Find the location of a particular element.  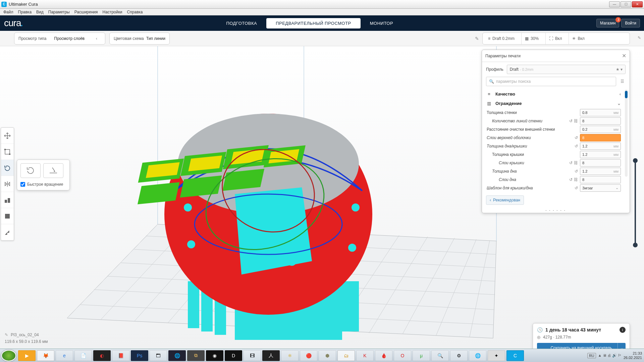

tool-per-model is located at coordinates (7, 200).